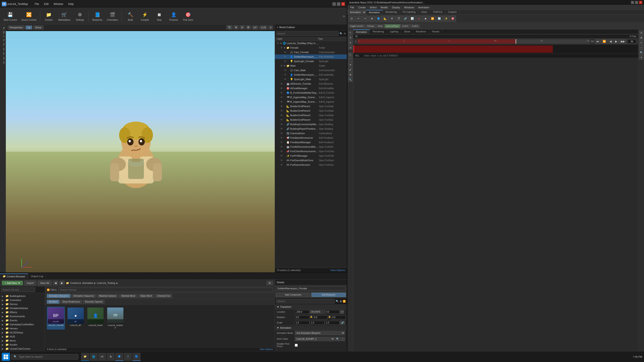  Describe the element at coordinates (378, 32) in the screenshot. I see `view-tab-shading: Rendering` at that location.